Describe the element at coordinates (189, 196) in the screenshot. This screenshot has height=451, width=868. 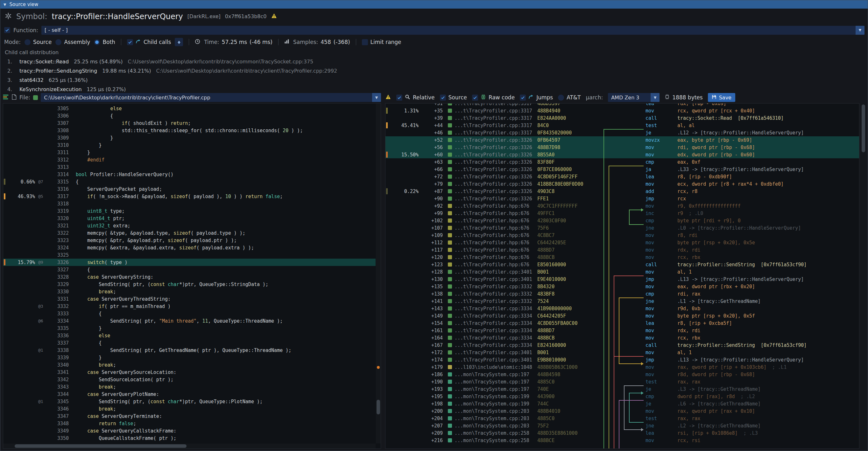
I see `source-line-3317: 46.93%@53317 if( !m_sock->Read( &payload…` at that location.